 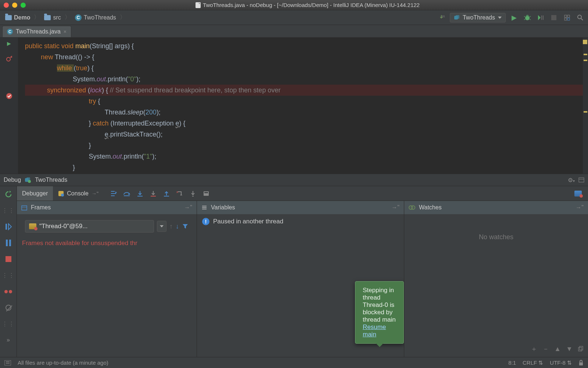 I want to click on remove-watch-button: －, so click(x=546, y=349).